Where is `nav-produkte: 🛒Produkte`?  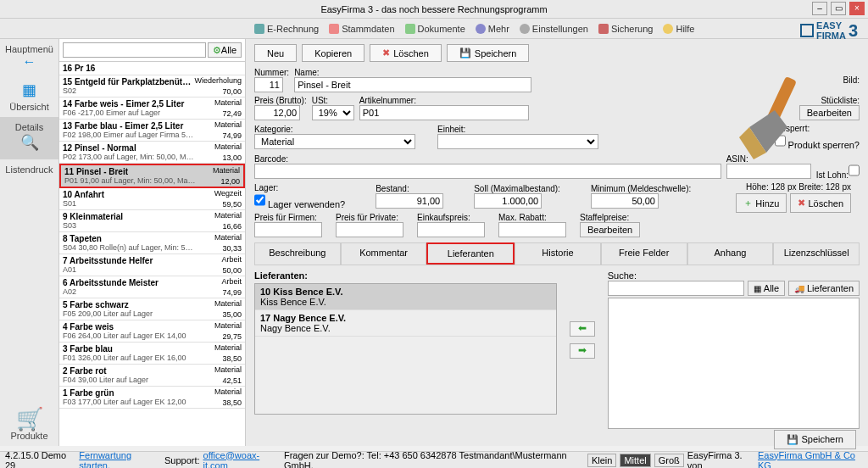 nav-produkte: 🛒Produkte is located at coordinates (29, 425).